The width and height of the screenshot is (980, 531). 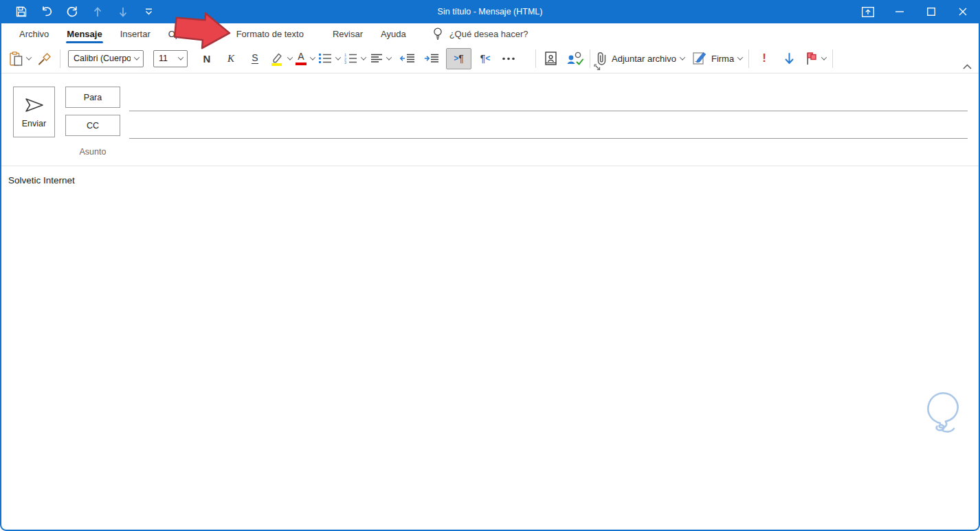 What do you see at coordinates (490, 59) in the screenshot?
I see `ribbon-toolbar: Calibri (Cuerpo 11 N K S A` at bounding box center [490, 59].